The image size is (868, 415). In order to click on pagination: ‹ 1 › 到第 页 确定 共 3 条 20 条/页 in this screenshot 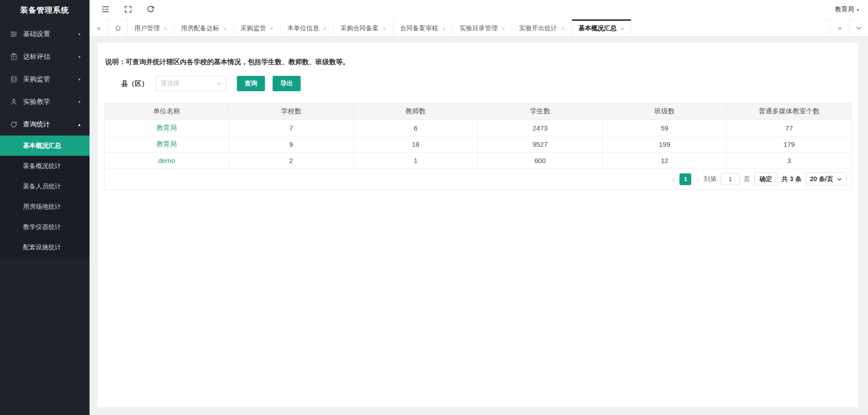, I will do `click(478, 179)`.